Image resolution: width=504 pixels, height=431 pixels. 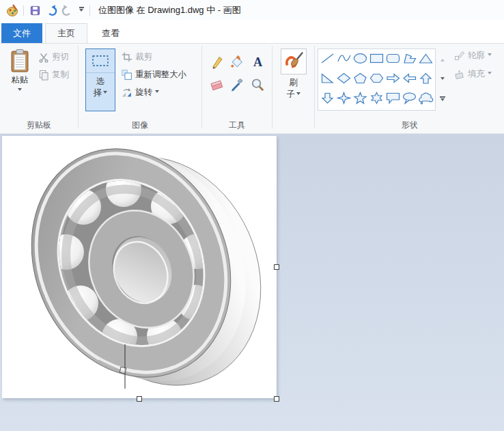 What do you see at coordinates (154, 75) in the screenshot?
I see `resize-button: 重新调整大小` at bounding box center [154, 75].